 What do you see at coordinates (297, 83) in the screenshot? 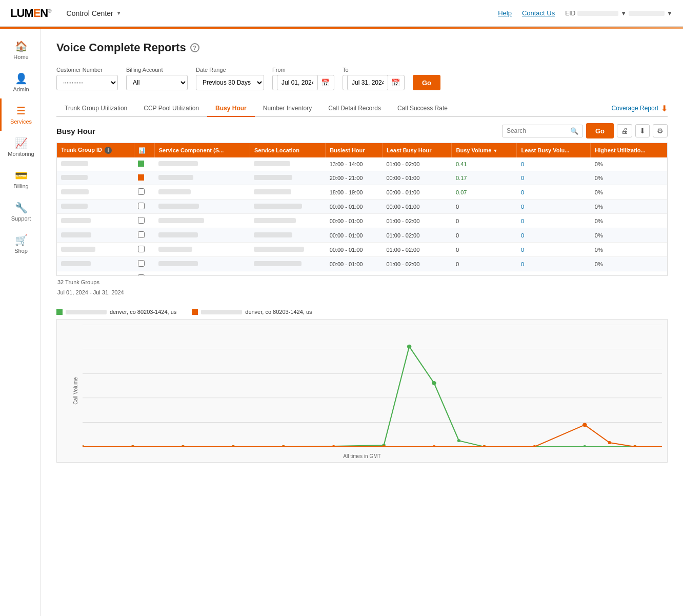
I see `from-date-input` at bounding box center [297, 83].